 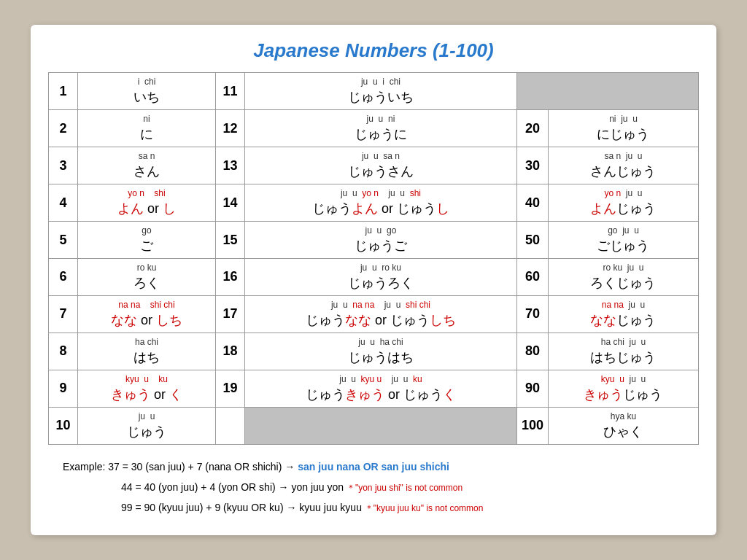 What do you see at coordinates (374, 128) in the screenshot?
I see `table-row: 2 ni に 12 ju u ni じゅうに 20 ni ju u にじゅう` at bounding box center [374, 128].